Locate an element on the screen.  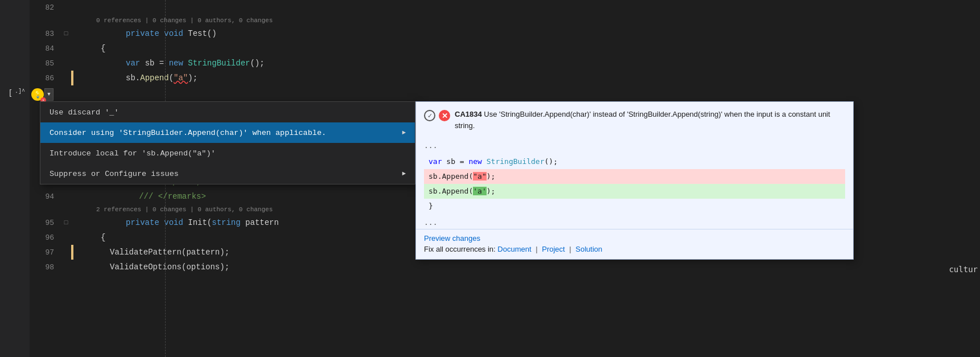
preview-indent-2: sb.Append( is located at coordinates (451, 177).